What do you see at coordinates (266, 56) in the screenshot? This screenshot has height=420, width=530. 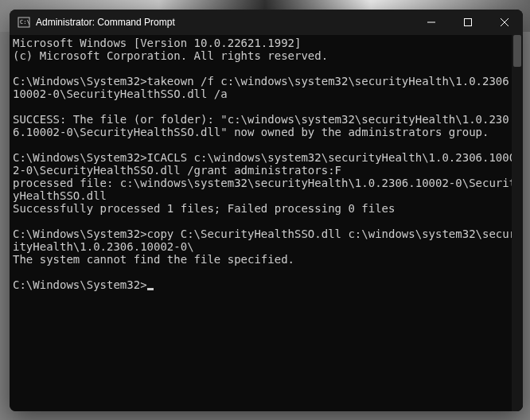 I see `terminal-line: (c) Microsoft Corporation. All rights re…` at bounding box center [266, 56].